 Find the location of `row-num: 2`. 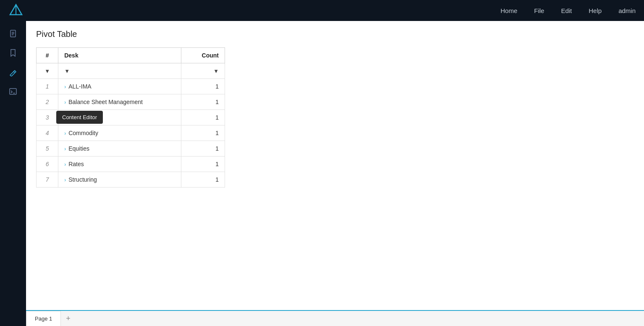

row-num: 2 is located at coordinates (47, 102).